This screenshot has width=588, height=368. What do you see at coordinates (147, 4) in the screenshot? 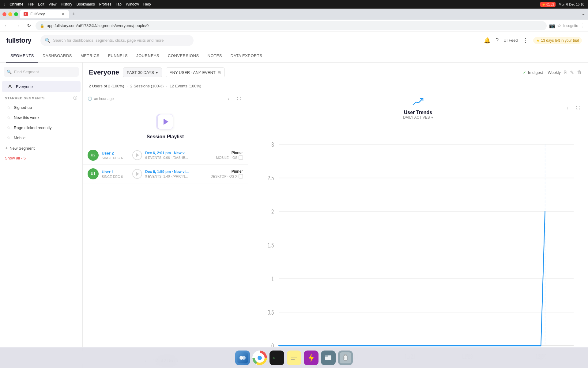
I see `os-menu-help: Help` at bounding box center [147, 4].